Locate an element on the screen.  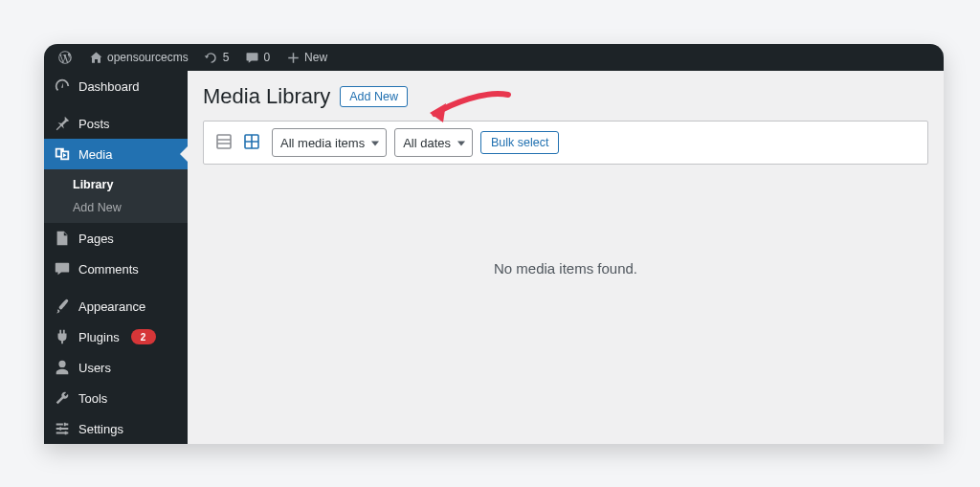
new-content-link: New is located at coordinates (306, 57).